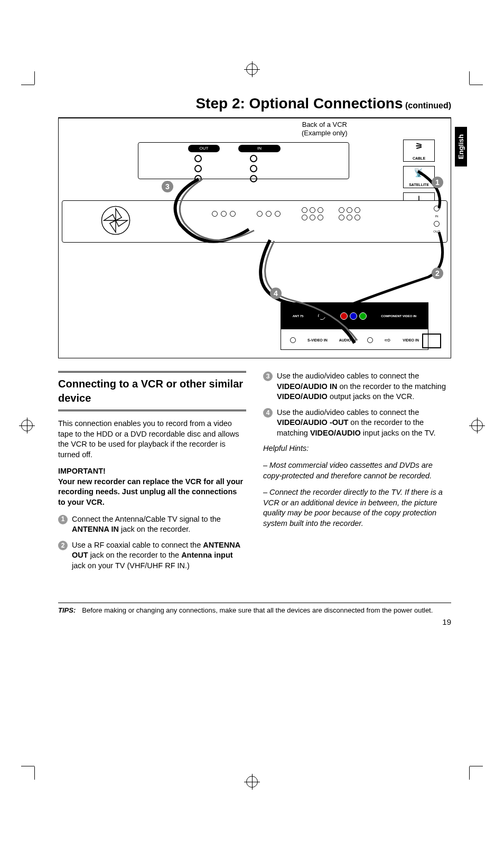  I want to click on cable-icon: ⚞, so click(419, 146).